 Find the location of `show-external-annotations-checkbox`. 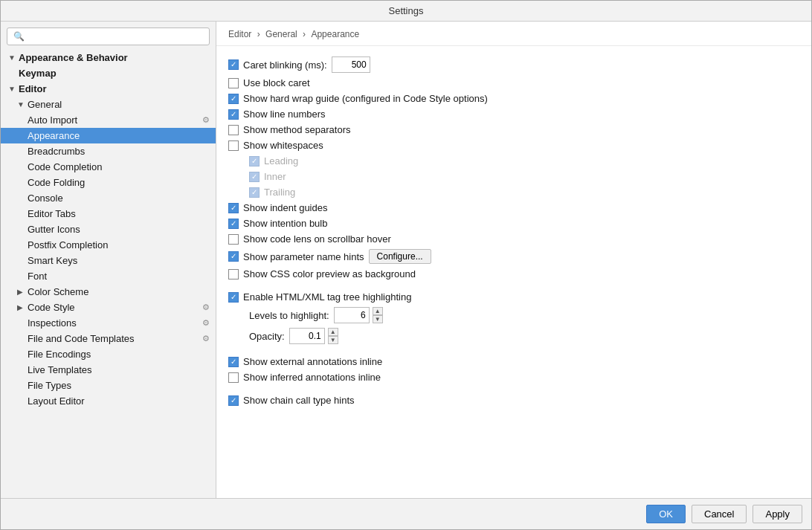

show-external-annotations-checkbox is located at coordinates (233, 362).